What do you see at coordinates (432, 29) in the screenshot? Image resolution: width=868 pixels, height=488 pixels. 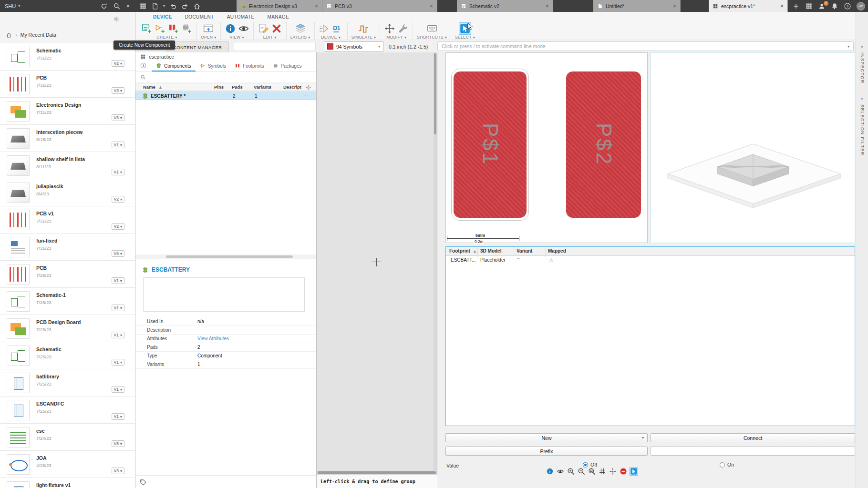 I see `tool-shortcuts-icon` at bounding box center [432, 29].